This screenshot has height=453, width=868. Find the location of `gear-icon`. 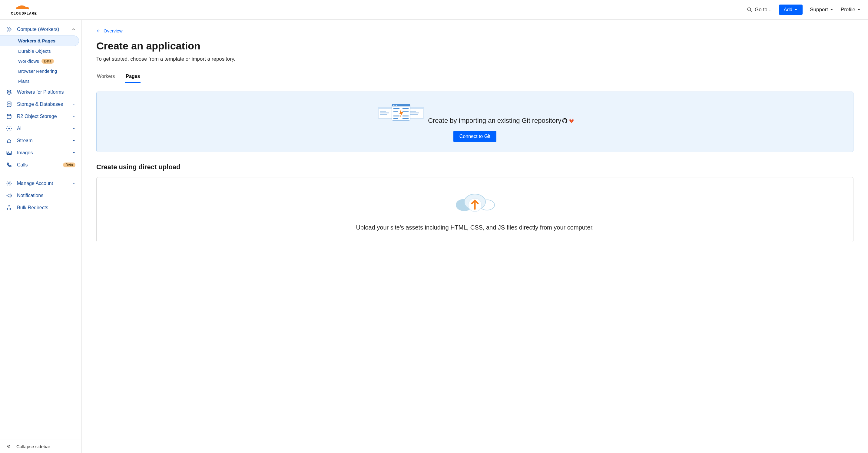

gear-icon is located at coordinates (9, 183).